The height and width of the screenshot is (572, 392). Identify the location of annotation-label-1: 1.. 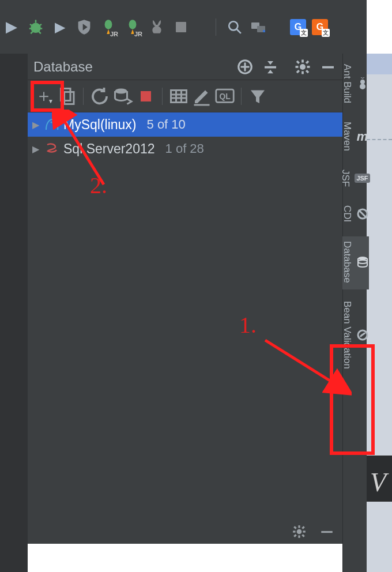
(248, 325).